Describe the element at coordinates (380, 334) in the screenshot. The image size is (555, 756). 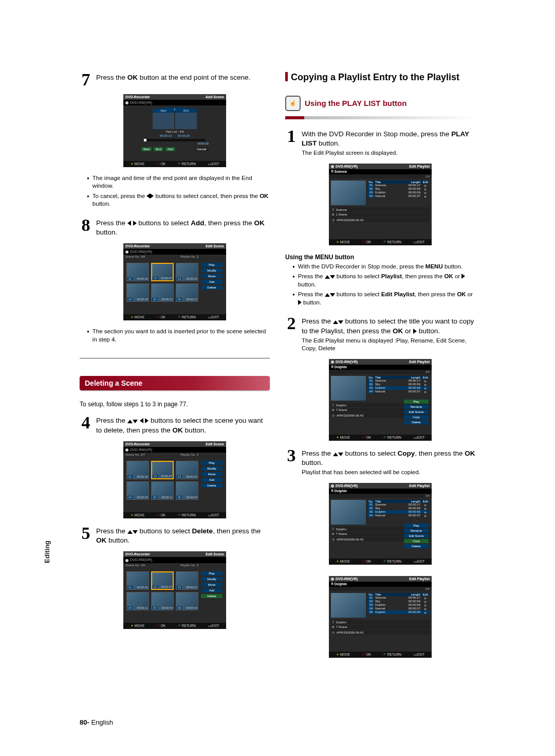
I see `step-2: 2 Press the buttons to select the title …` at that location.